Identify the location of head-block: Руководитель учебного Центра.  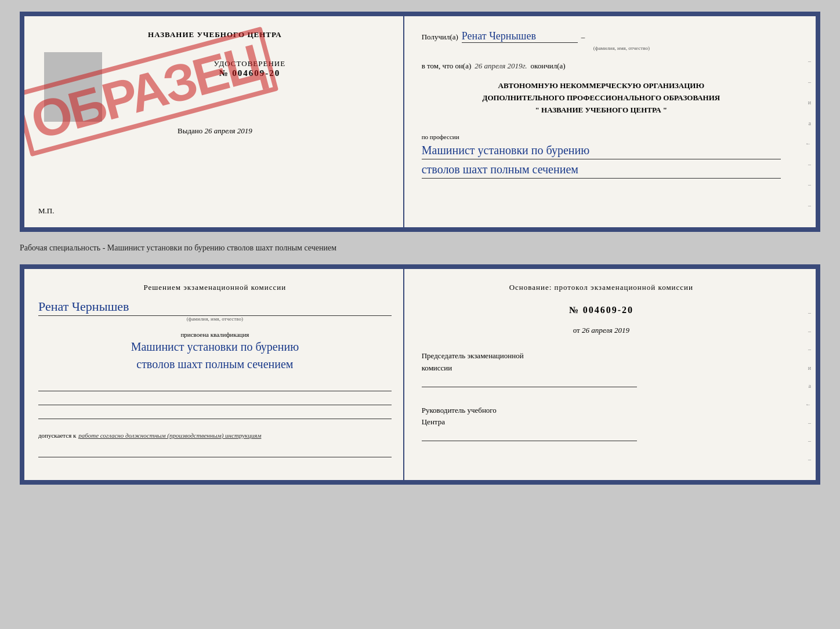
(601, 426).